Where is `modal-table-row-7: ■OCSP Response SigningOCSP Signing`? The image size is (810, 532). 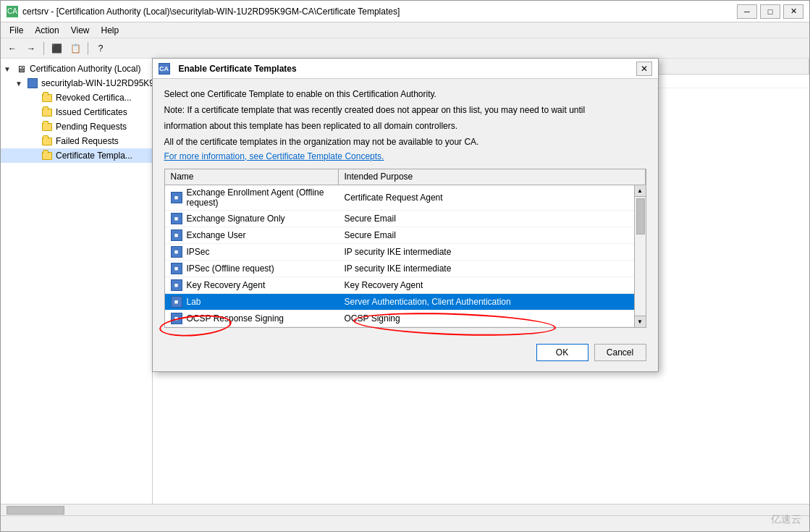
modal-table-row-7: ■OCSP Response SigningOCSP Signing is located at coordinates (405, 318).